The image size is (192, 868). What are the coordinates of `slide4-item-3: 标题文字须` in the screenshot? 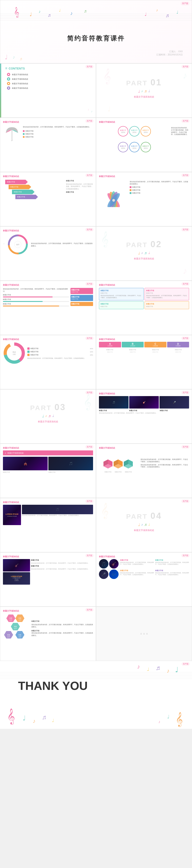 It's located at (58, 137).